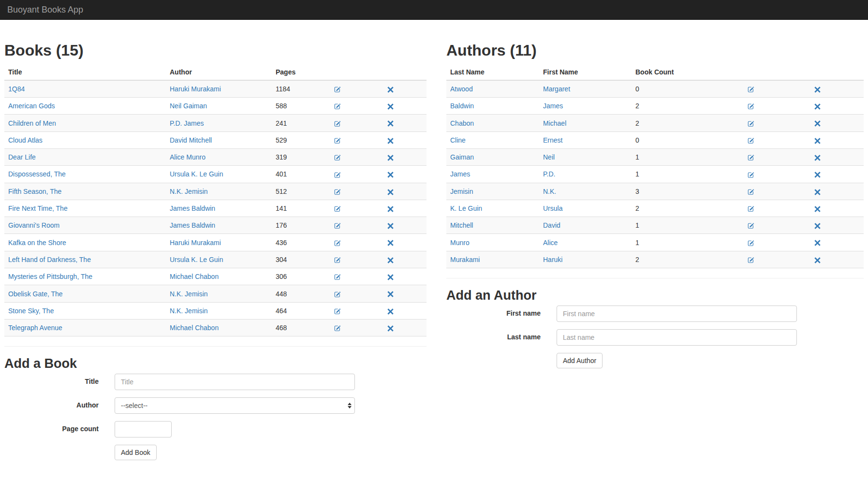 The height and width of the screenshot is (495, 868). What do you see at coordinates (462, 157) in the screenshot?
I see `author-last-name-link: Gaiman` at bounding box center [462, 157].